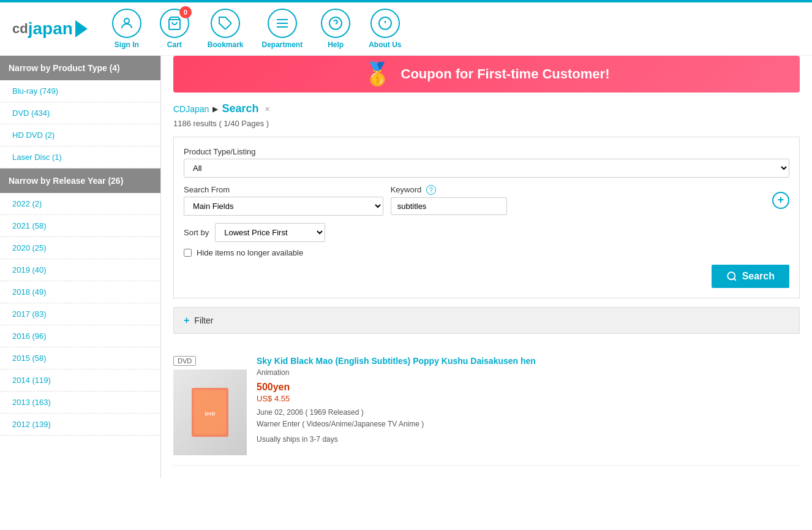 This screenshot has height=530, width=812. Describe the element at coordinates (528, 413) in the screenshot. I see `product-date: June 02, 2006 ( 1969 Released )` at that location.